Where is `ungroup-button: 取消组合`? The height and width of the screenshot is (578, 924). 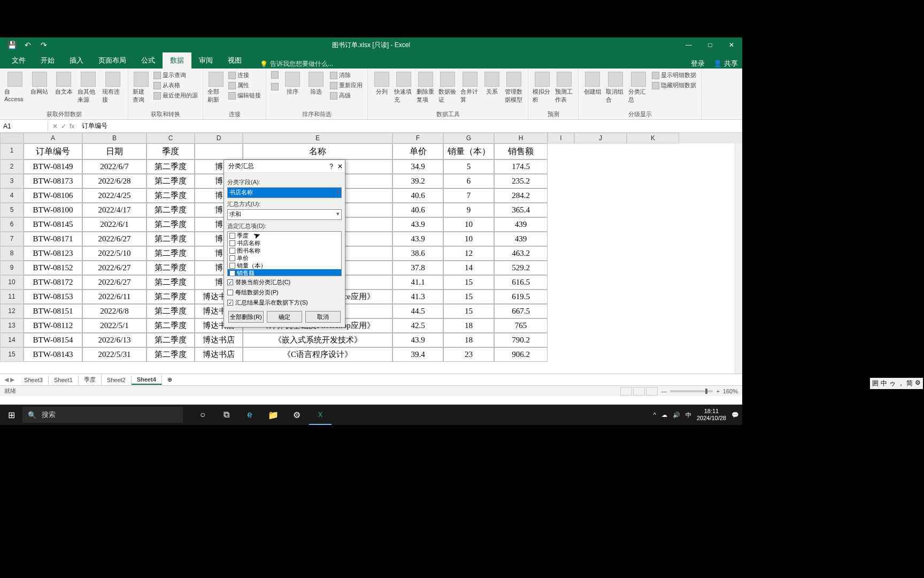
ungroup-button: 取消组合 is located at coordinates (616, 88).